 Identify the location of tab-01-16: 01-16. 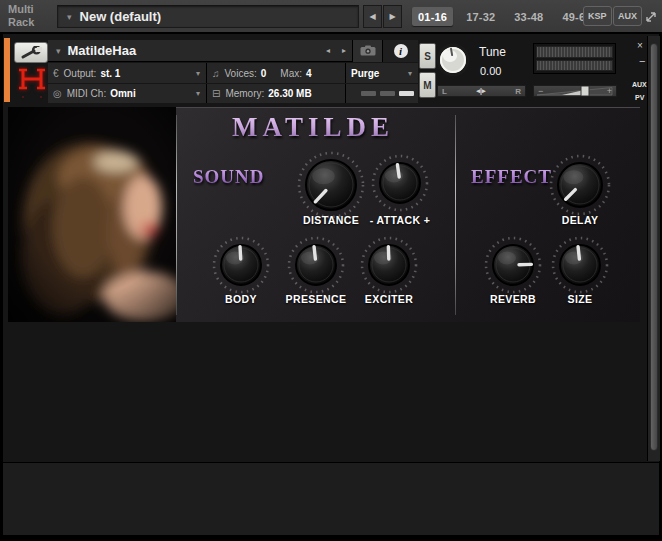
(432, 16).